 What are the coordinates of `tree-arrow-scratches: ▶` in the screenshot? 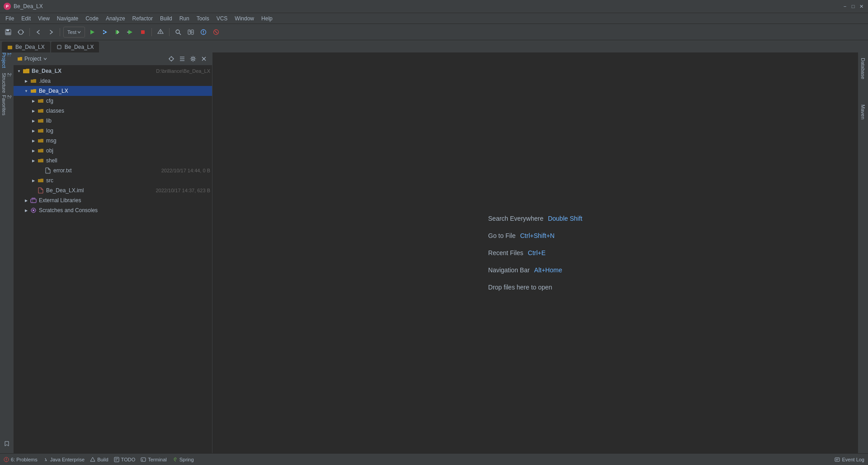 It's located at (26, 210).